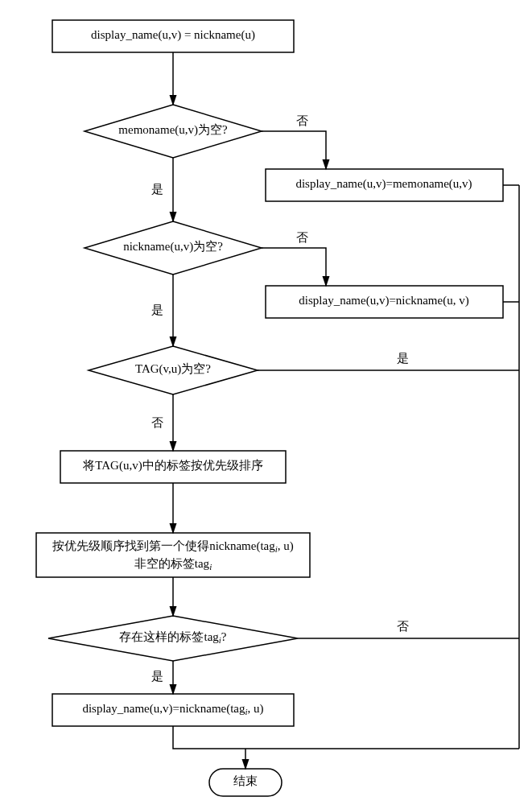 Image resolution: width=532 pixels, height=805 pixels. What do you see at coordinates (172, 638) in the screenshot?
I see `node-d4-text: 存在这样的标签tagi?` at bounding box center [172, 638].